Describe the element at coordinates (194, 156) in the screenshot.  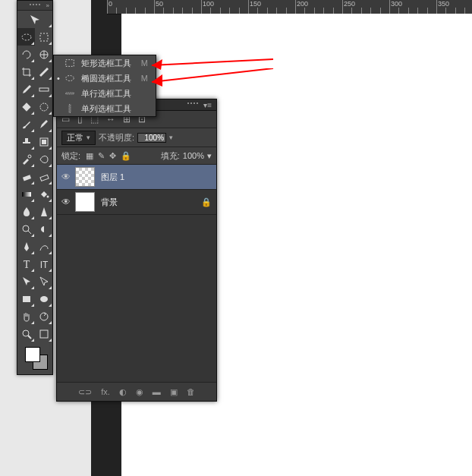
I see `fill-input: 100%` at that location.